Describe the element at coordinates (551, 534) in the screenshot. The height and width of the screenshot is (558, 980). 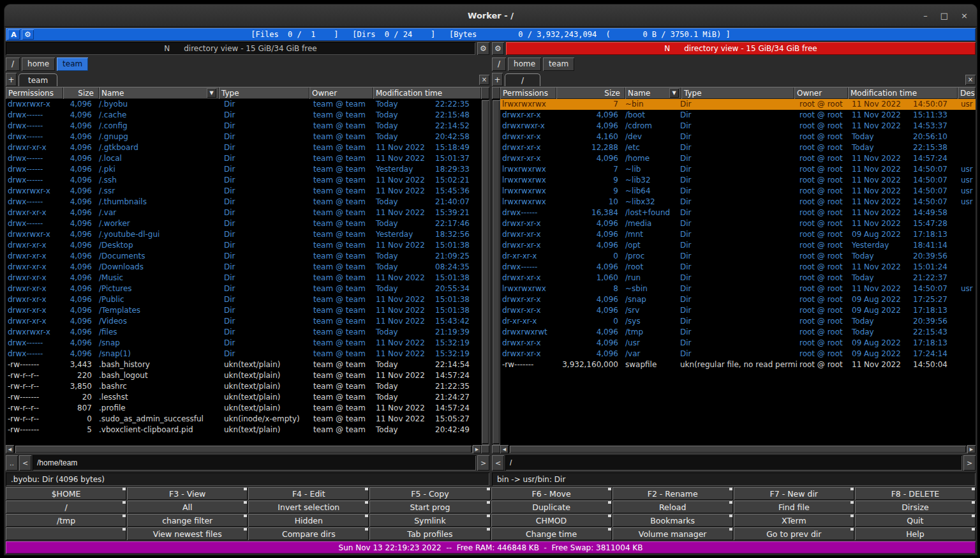
I see `cmd-button-change-time: Change time` at that location.